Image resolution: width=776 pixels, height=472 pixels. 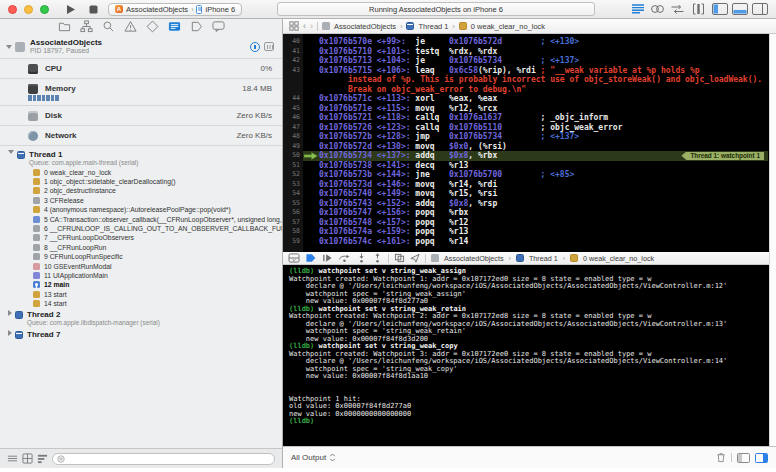 What do you see at coordinates (311, 258) in the screenshot?
I see `breakpoints-toggle-icon` at bounding box center [311, 258].